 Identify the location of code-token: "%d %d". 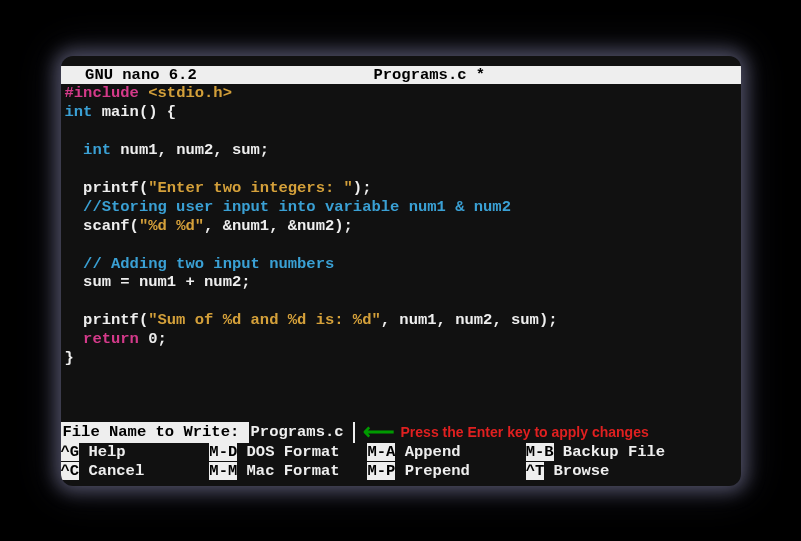
(172, 226).